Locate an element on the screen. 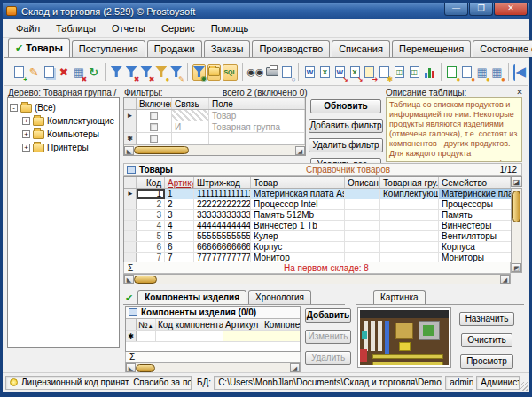  remove-component-button: Удалить is located at coordinates (328, 358).